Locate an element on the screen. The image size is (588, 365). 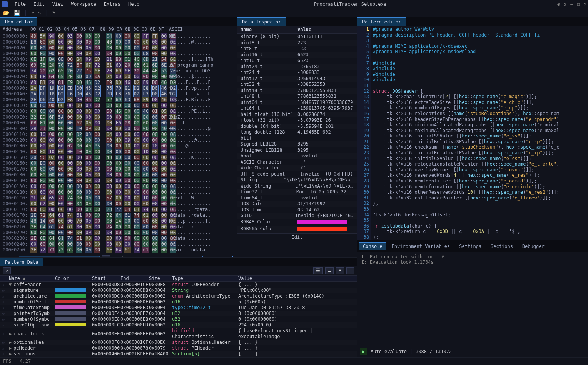
hex-row: 00000010:B8 00 00 00 00 00 00 00 40 00 0… is located at coordinates (119, 42).